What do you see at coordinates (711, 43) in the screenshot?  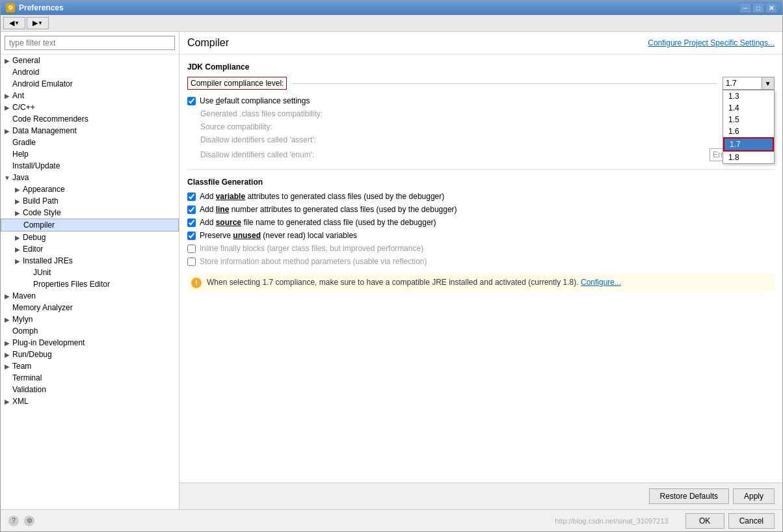 I see `configure-project-specific-link: Configure Project Specific Settings...` at bounding box center [711, 43].